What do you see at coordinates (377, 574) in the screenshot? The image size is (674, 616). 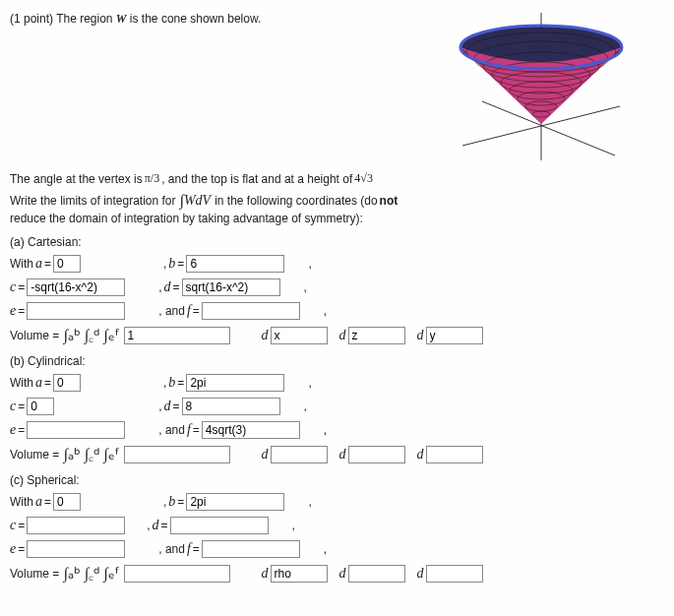 I see `sph-d2-input` at bounding box center [377, 574].